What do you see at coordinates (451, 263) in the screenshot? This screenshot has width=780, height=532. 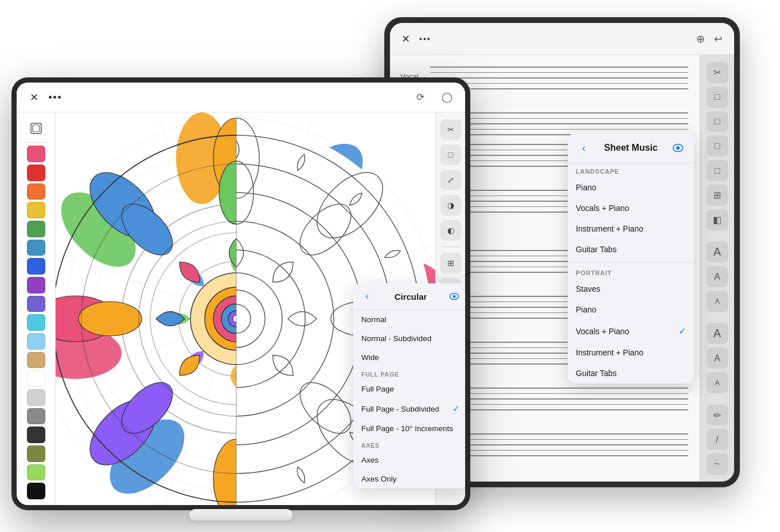 I see `front-tool-grid: ⊞` at bounding box center [451, 263].